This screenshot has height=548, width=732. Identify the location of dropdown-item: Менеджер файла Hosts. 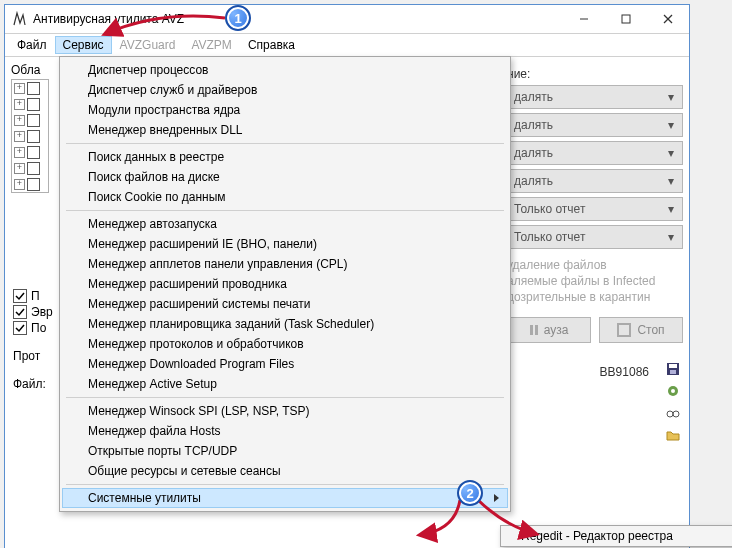
(285, 431).